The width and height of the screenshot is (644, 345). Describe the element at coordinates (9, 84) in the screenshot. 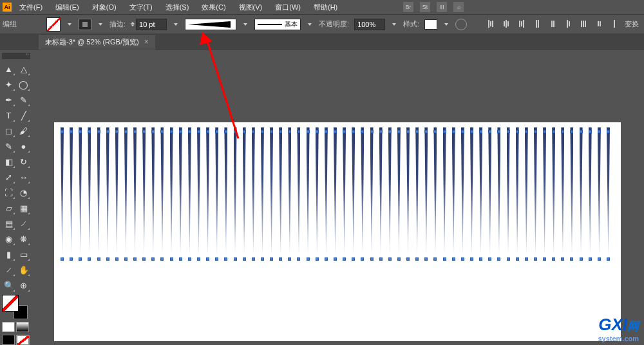

I see `magic-wand-tool: ✦` at that location.